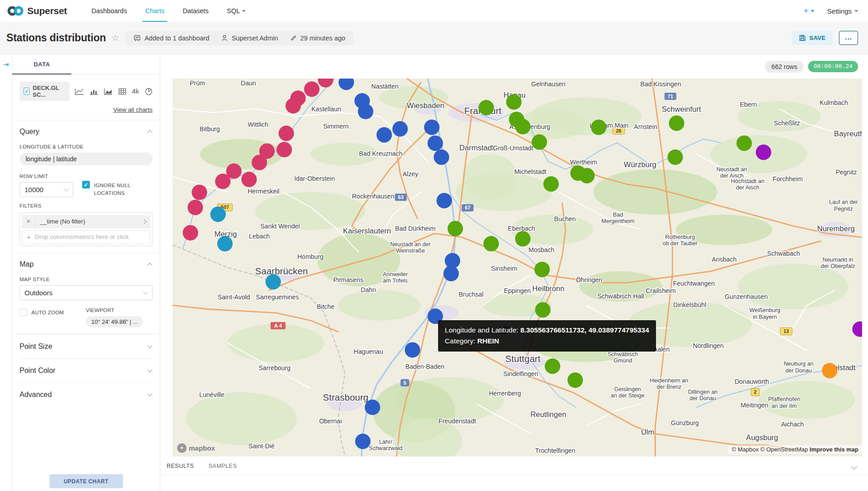 The width and height of the screenshot is (868, 491). What do you see at coordinates (281, 271) in the screenshot?
I see `map-place-label: Saarbrücken` at bounding box center [281, 271].